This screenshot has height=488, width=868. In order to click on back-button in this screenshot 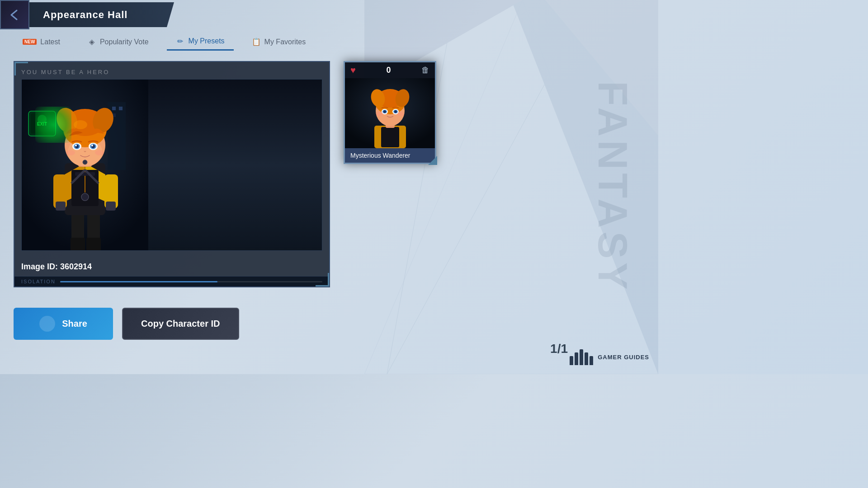, I will do `click(14, 14)`.